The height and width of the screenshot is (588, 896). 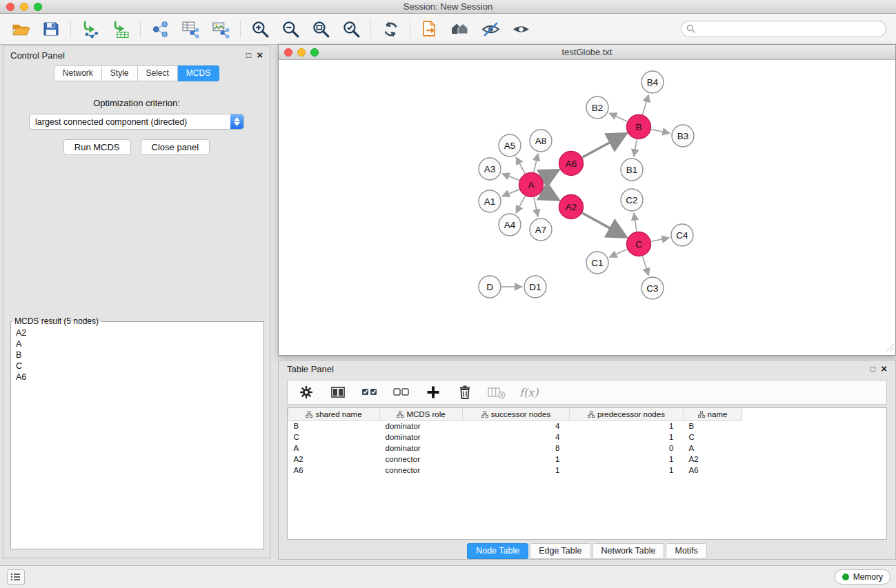 I want to click on graph-edge-B-B4, so click(x=646, y=105).